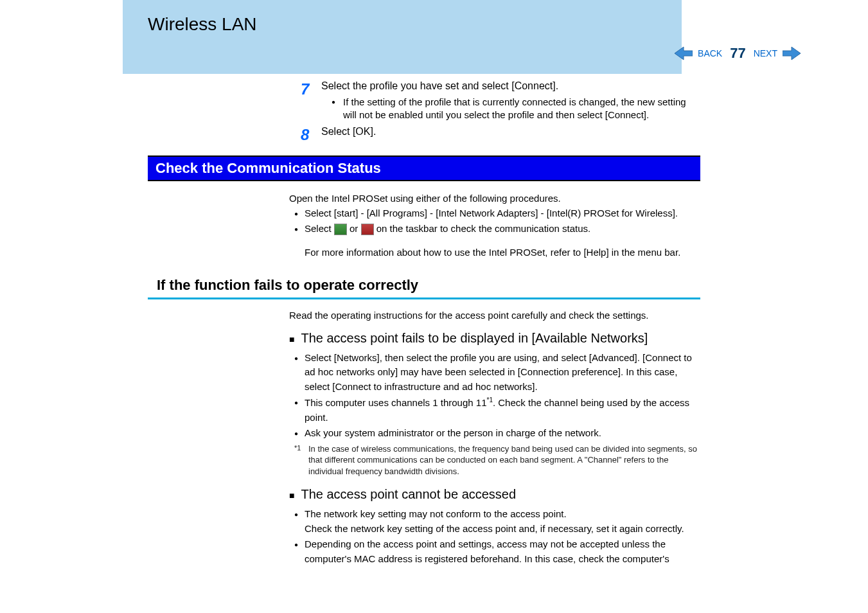 This screenshot has height=613, width=868. Describe the element at coordinates (424, 135) in the screenshot. I see `step-8: 8 Select [OK].` at that location.